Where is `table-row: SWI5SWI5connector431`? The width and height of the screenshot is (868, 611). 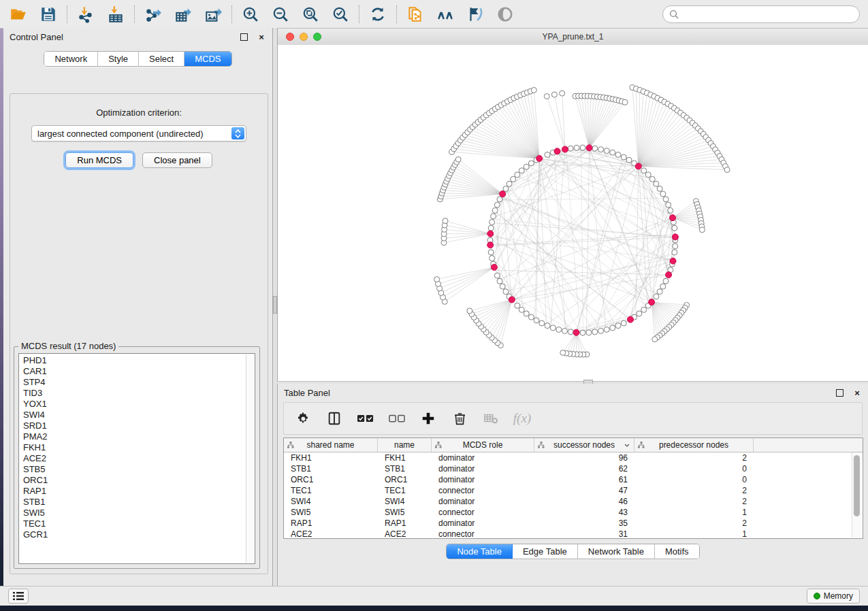 table-row: SWI5SWI5connector431 is located at coordinates (573, 512).